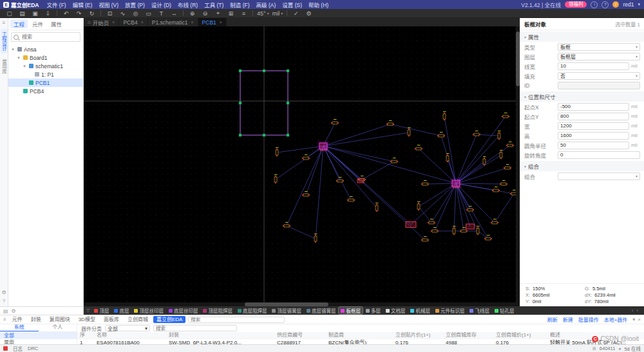 Image resolution: width=644 pixels, height=352 pixels. I want to click on layer-chip: 底层, so click(121, 310).